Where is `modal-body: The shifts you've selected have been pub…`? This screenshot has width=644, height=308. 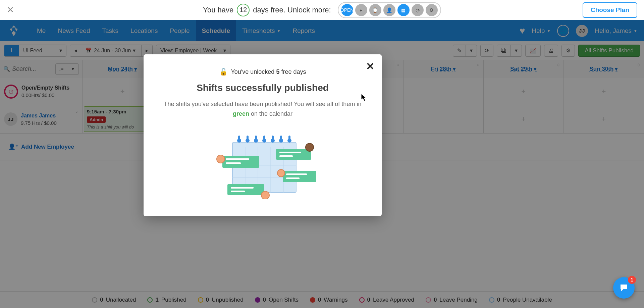
modal-body: The shifts you've selected have been pub… is located at coordinates (263, 109).